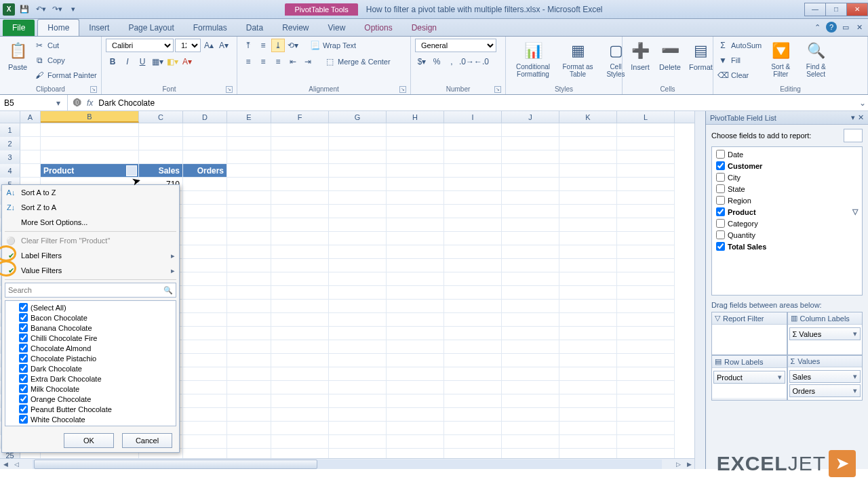 Image resolution: width=868 pixels, height=488 pixels. I want to click on tab-insert: Insert, so click(99, 28).